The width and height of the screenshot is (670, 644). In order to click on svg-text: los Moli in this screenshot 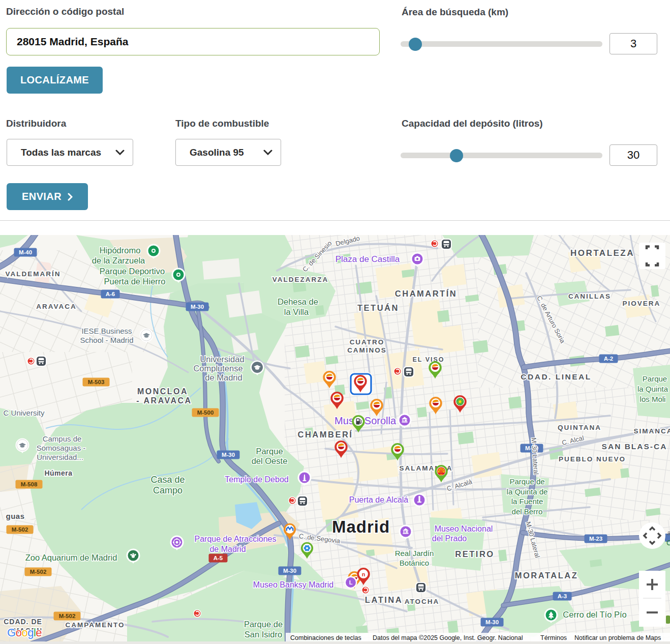, I will do `click(653, 399)`.